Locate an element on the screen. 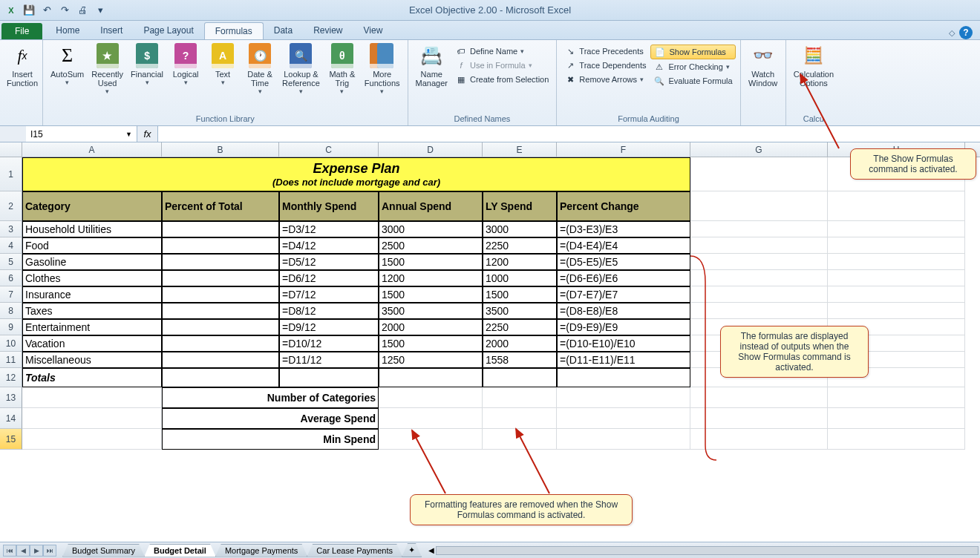  cell-H13 is located at coordinates (897, 398).